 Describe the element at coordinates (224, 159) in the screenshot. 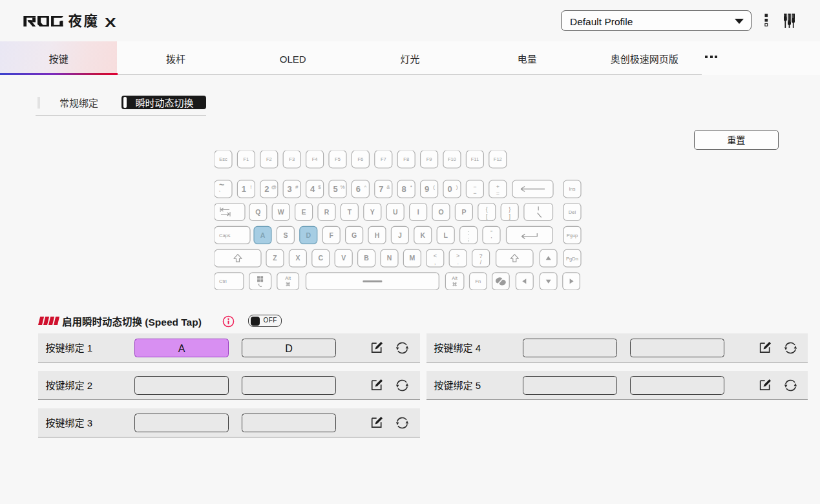

I see `svg-text: Esc` at that location.